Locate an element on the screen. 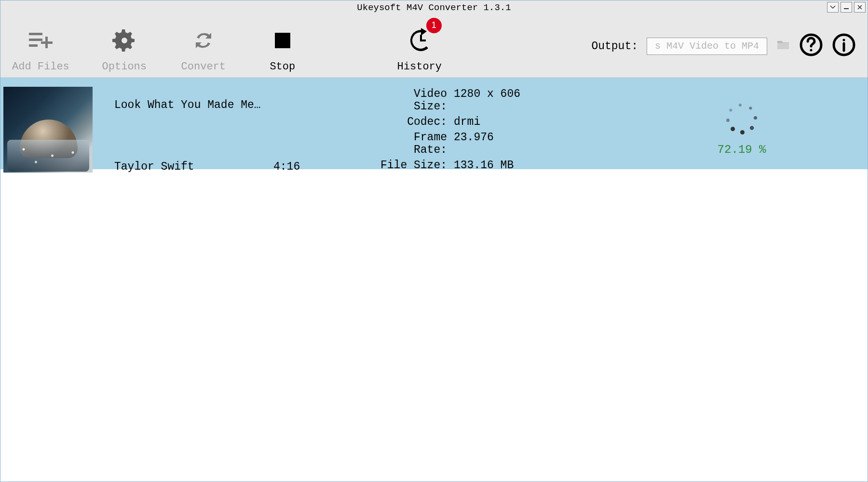 This screenshot has width=868, height=482. info-button is located at coordinates (844, 46).